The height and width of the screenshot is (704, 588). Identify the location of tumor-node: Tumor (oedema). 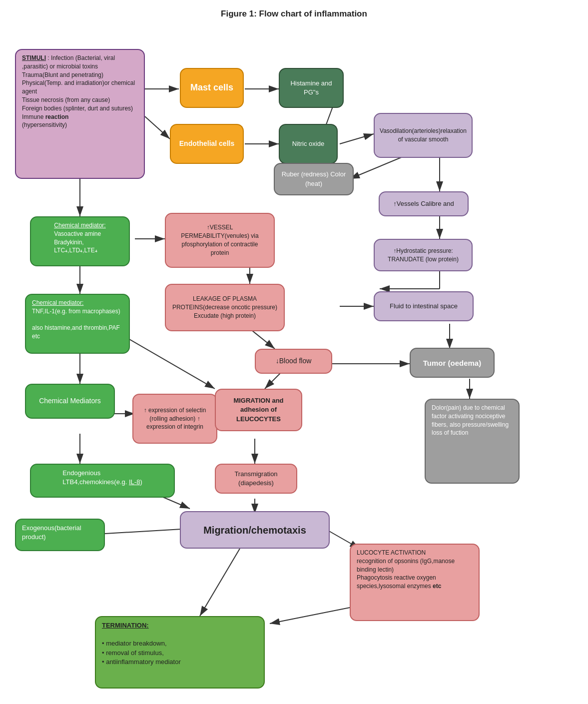
(452, 363).